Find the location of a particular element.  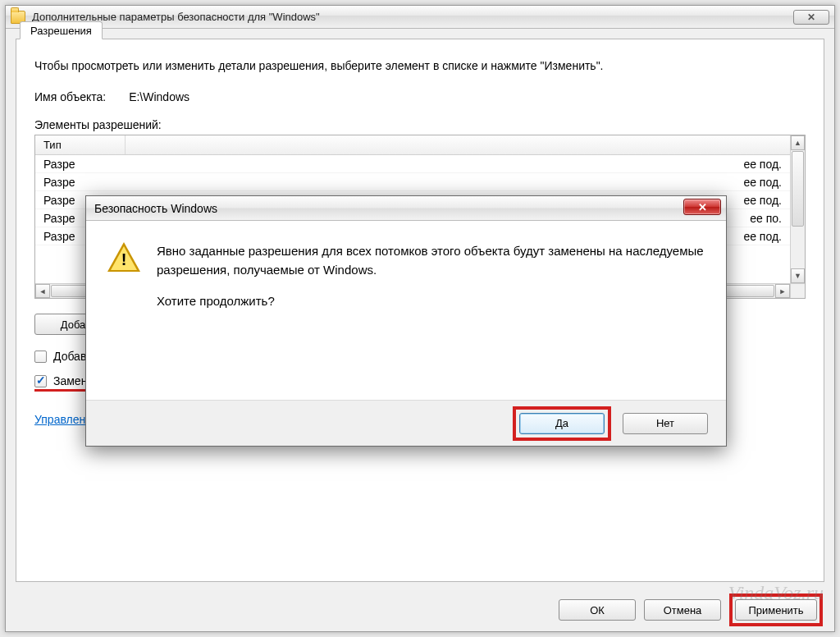

highlight-yes: Да is located at coordinates (562, 424).